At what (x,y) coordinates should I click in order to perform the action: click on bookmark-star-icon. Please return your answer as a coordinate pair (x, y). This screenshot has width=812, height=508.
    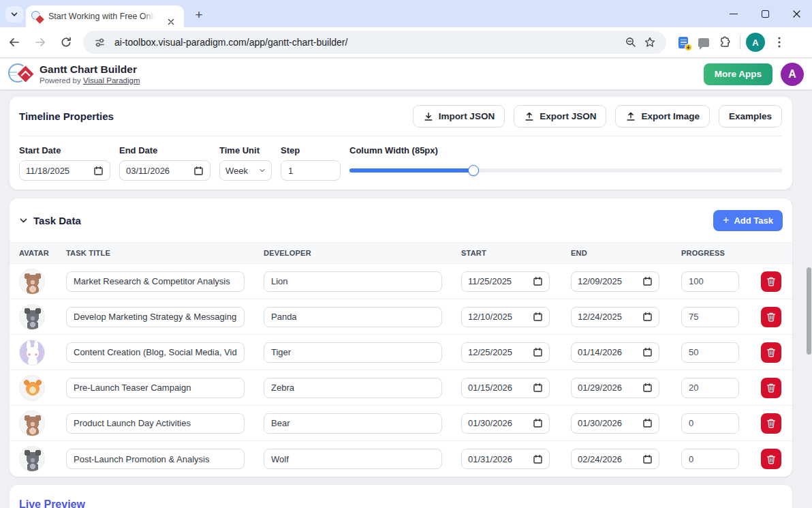
    Looking at the image, I should click on (650, 42).